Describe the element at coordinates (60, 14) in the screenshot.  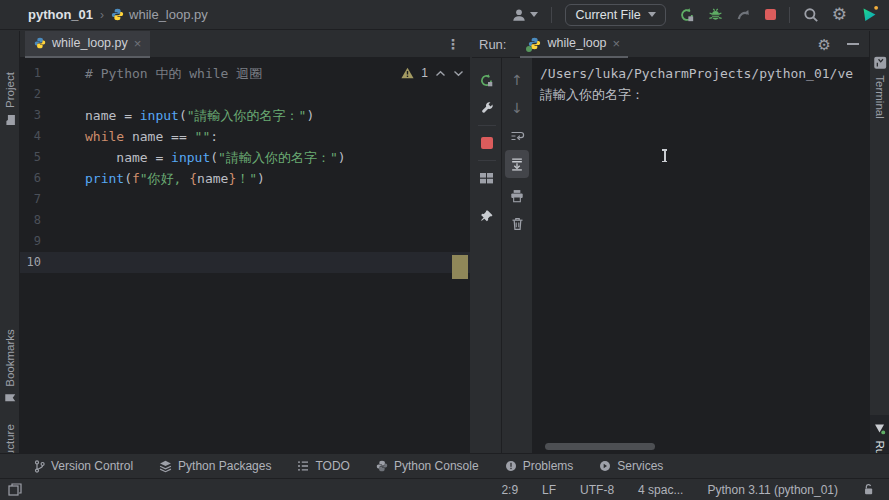
I see `breadcrumb-project: python_01` at that location.